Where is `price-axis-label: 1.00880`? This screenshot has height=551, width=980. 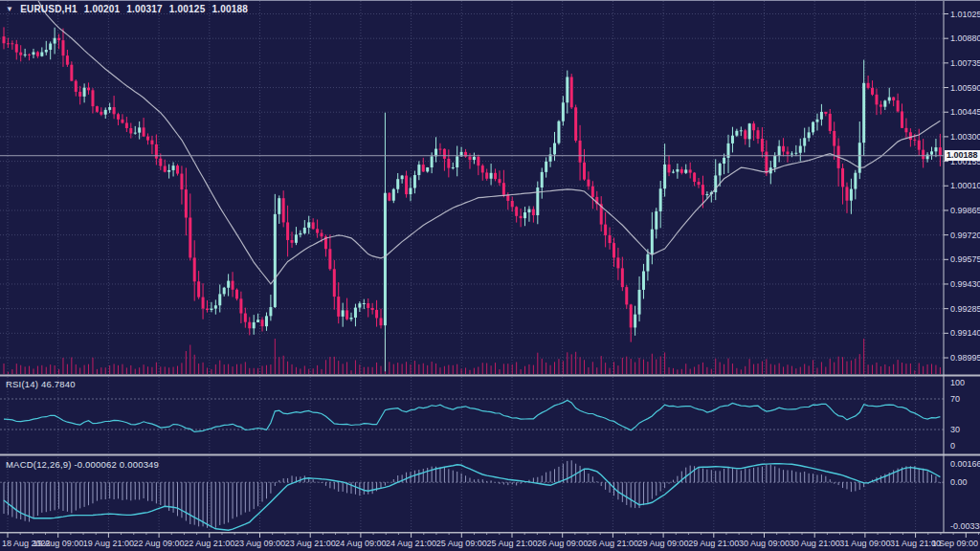
price-axis-label: 1.00880 is located at coordinates (965, 38).